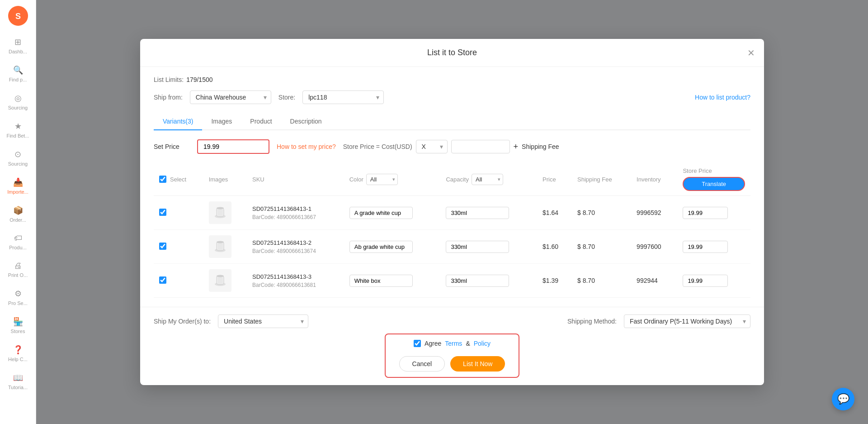 The width and height of the screenshot is (868, 424). What do you see at coordinates (714, 184) in the screenshot?
I see `translate-button: Translate` at bounding box center [714, 184].